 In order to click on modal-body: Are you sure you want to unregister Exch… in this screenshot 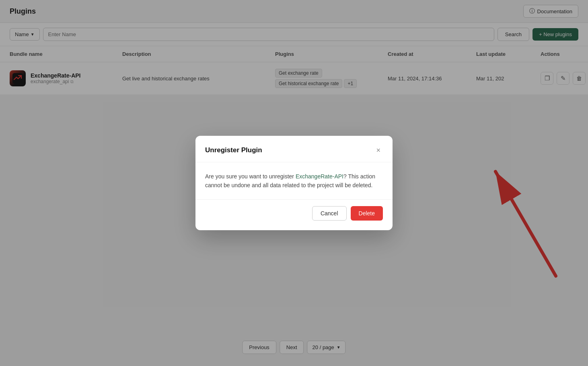, I will do `click(294, 181)`.